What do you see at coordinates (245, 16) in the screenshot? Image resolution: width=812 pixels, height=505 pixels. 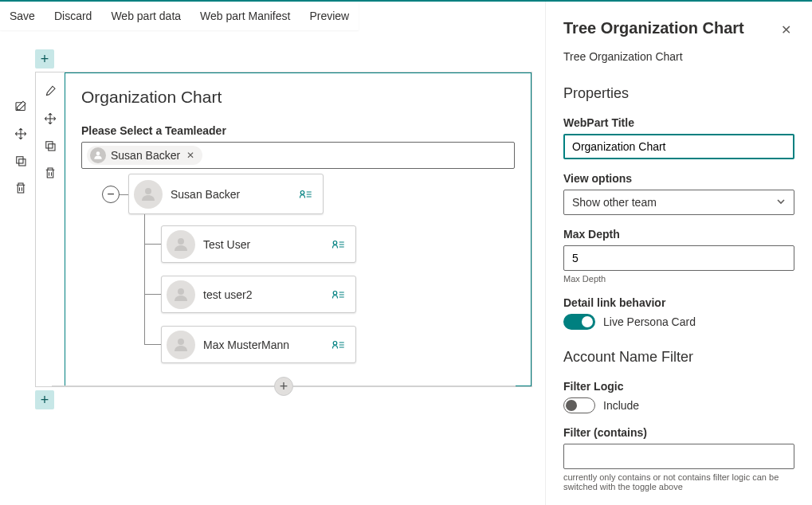 I see `webpart-manifest-button: Web part Manifest` at bounding box center [245, 16].